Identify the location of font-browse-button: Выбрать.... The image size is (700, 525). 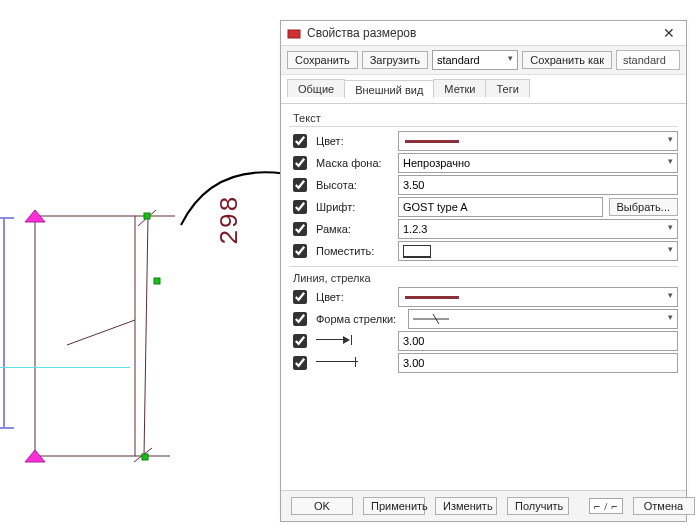
(644, 207).